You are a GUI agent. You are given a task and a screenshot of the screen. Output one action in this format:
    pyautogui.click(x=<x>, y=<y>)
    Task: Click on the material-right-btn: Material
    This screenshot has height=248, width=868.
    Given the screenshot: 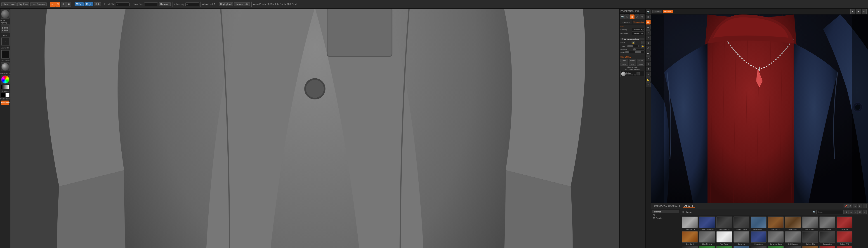 What is the action you would take?
    pyautogui.click(x=668, y=11)
    